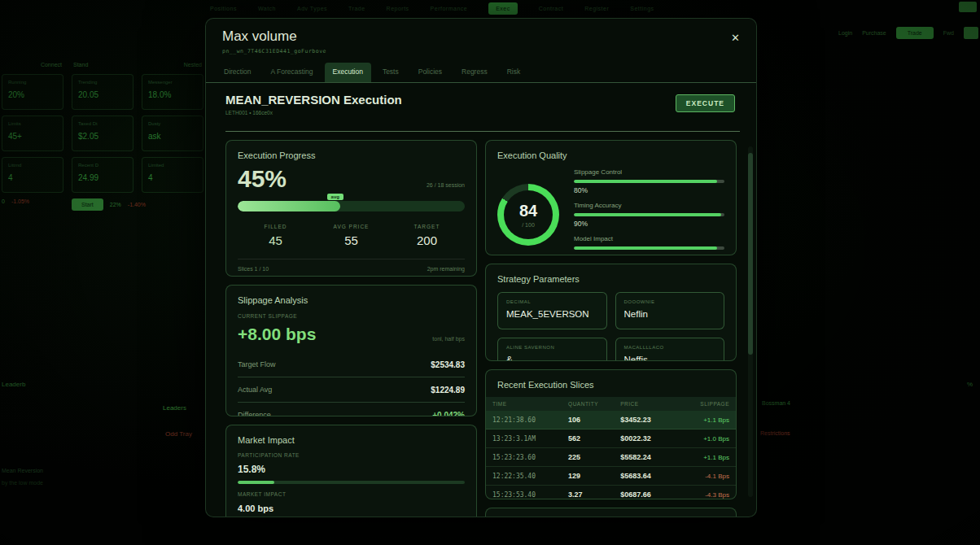 The width and height of the screenshot is (980, 545). What do you see at coordinates (103, 133) in the screenshot?
I see `background-stat-card: Taxed Dt$2.05` at bounding box center [103, 133].